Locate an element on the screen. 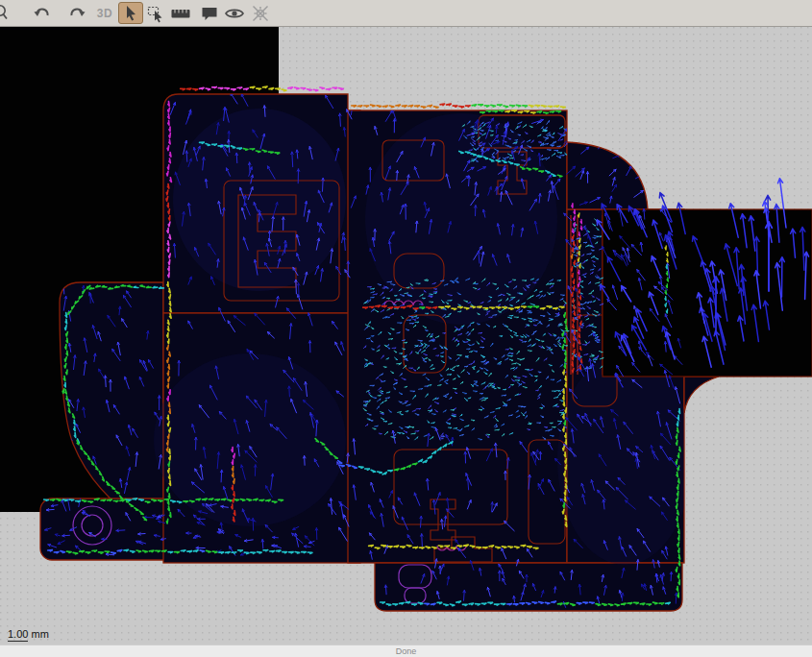 The height and width of the screenshot is (657, 812). undo-icon is located at coordinates (42, 13).